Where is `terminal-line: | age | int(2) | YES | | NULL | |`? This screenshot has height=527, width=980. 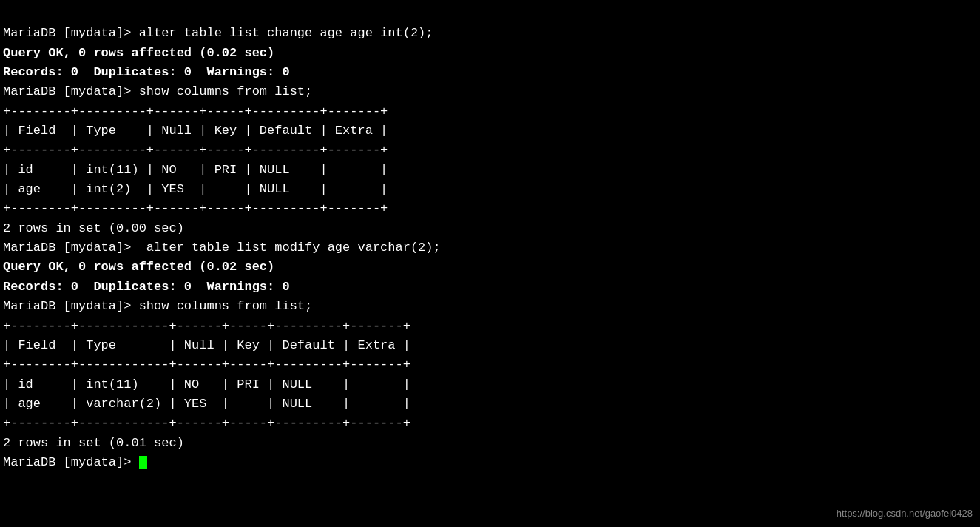
terminal-line: | age | int(2) | YES | | NULL | | is located at coordinates (490, 189).